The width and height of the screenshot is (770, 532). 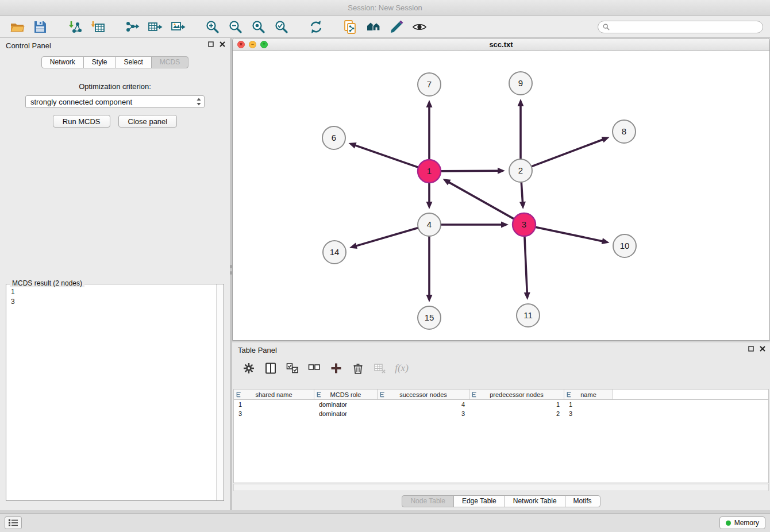 I want to click on graph-node-1: 1, so click(x=429, y=171).